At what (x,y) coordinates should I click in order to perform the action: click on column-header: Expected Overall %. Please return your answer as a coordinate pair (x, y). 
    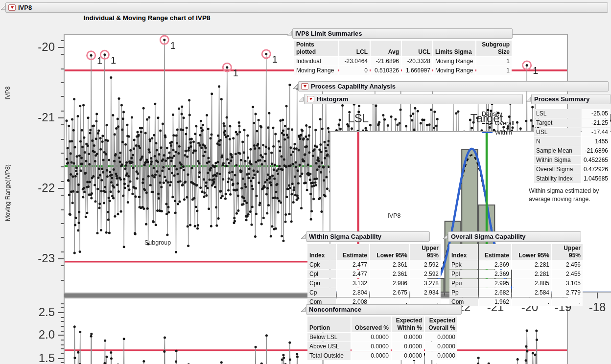
    Looking at the image, I should click on (441, 324).